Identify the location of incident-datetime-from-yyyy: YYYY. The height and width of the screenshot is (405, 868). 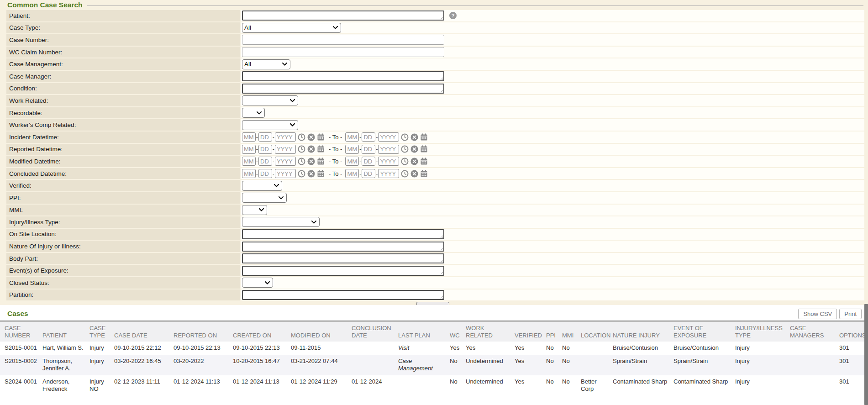
(285, 137).